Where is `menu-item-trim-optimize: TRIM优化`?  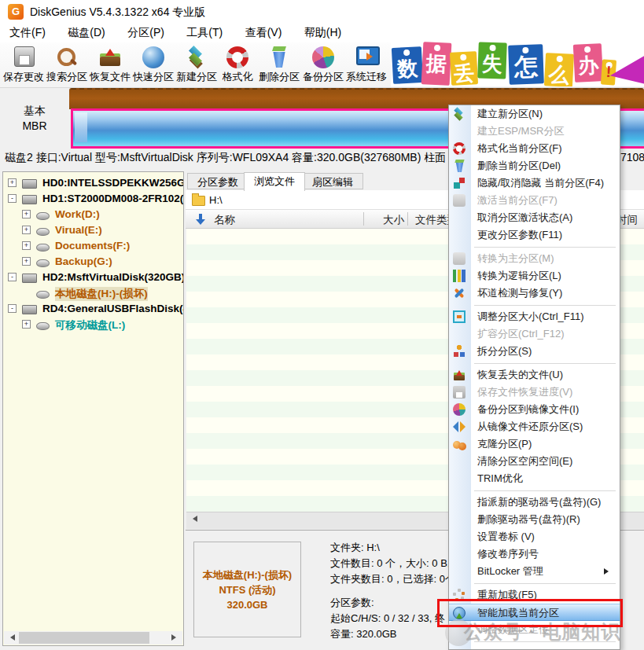 menu-item-trim-optimize: TRIM优化 is located at coordinates (535, 479).